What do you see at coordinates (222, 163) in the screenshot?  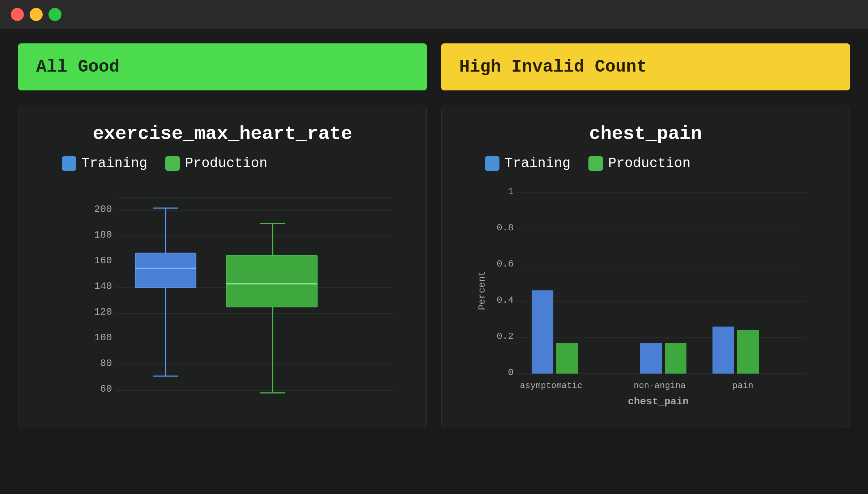 I see `boxplot-legend: Training Production` at bounding box center [222, 163].